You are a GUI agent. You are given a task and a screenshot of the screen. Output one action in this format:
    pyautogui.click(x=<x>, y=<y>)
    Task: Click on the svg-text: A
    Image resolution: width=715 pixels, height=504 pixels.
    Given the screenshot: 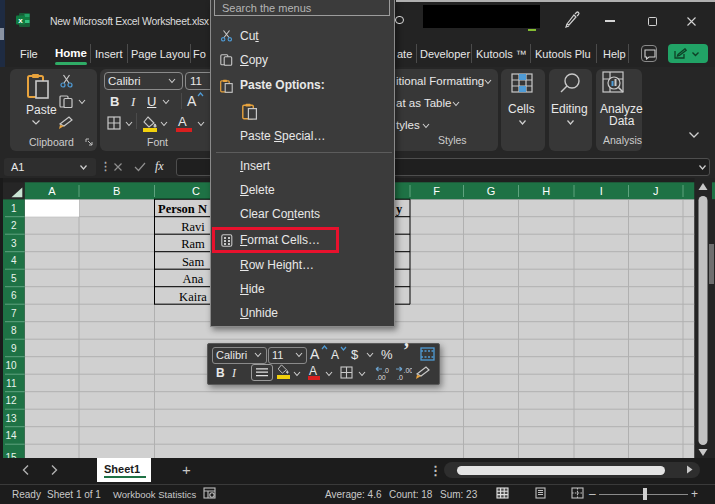 What is the action you would take?
    pyautogui.click(x=52, y=191)
    